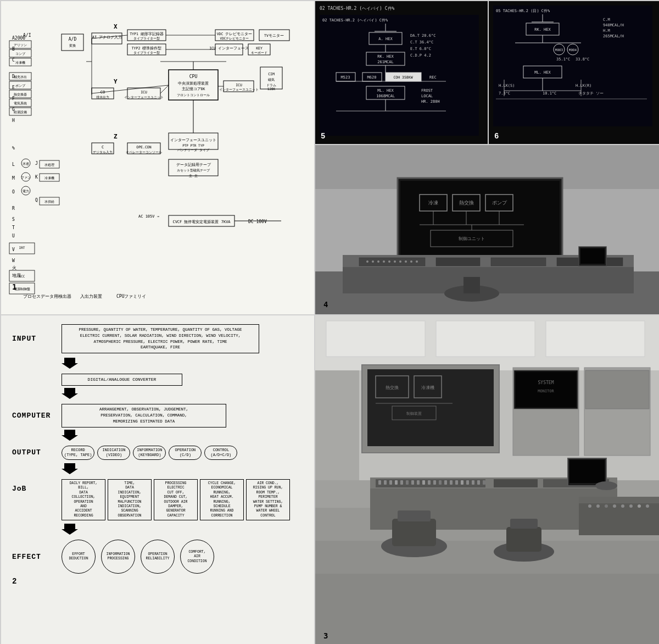 This screenshot has height=644, width=659. Describe the element at coordinates (403, 77) in the screenshot. I see `svg-text: COH 358KW` at that location.